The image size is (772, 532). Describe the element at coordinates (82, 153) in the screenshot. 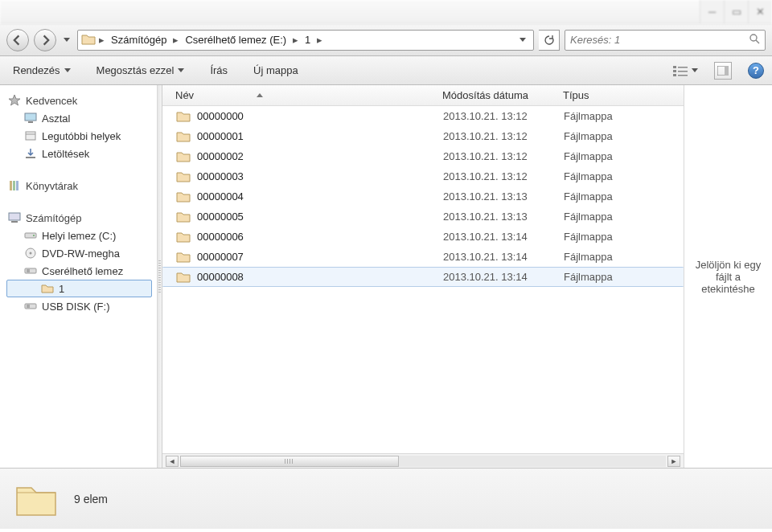

I see `tree-downloads: Letöltések` at that location.